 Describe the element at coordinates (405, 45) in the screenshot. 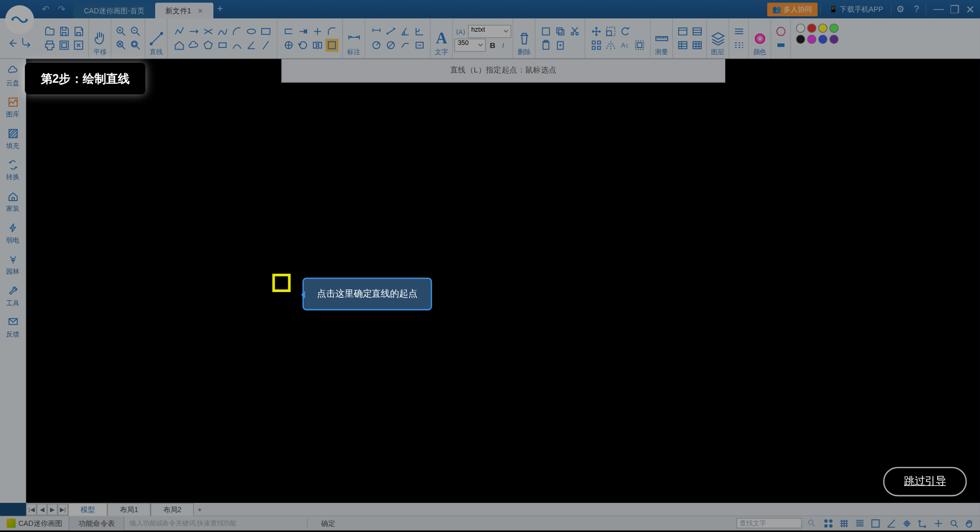

I see `leader-icon` at that location.